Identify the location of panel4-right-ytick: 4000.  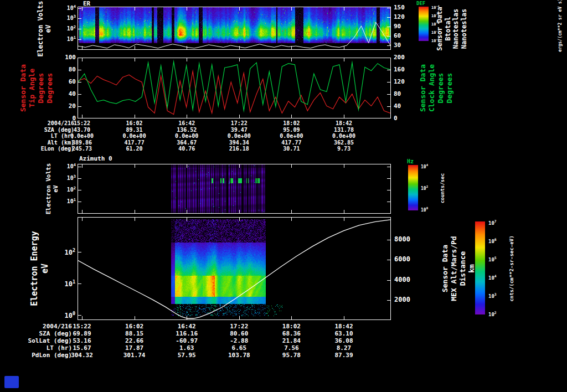
(402, 280).